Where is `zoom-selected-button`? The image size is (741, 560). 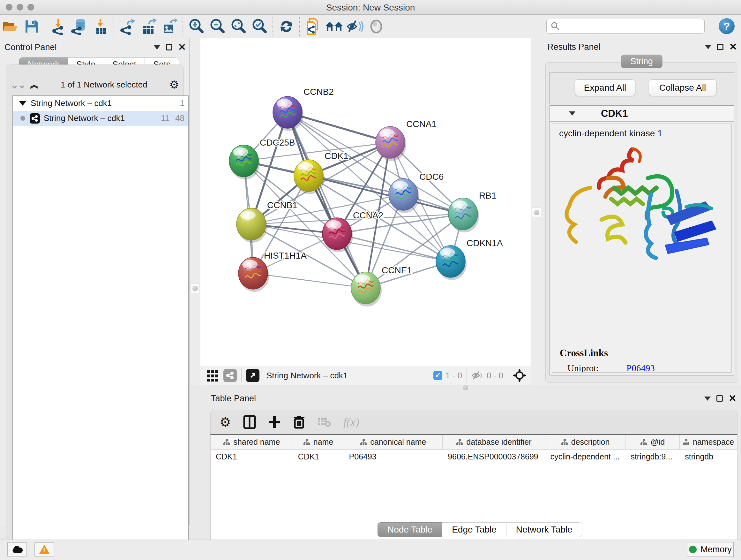
zoom-selected-button is located at coordinates (259, 26).